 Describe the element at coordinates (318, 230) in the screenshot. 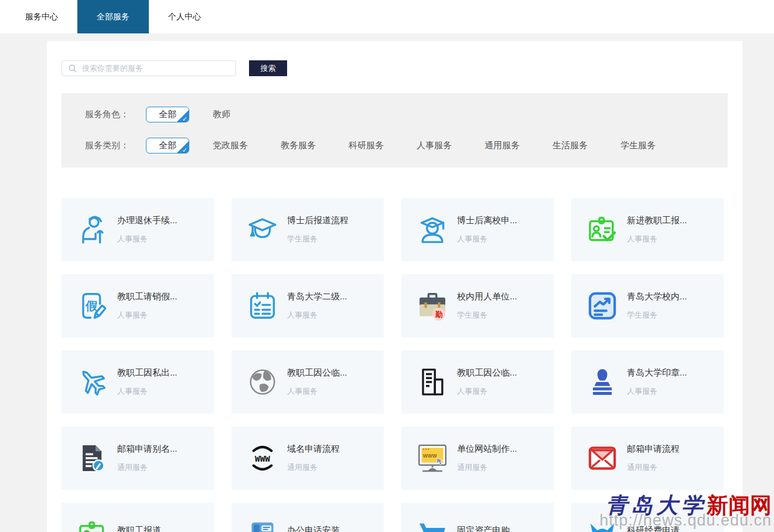

I see `service-card-text: 博士后报道流程学生服务` at that location.